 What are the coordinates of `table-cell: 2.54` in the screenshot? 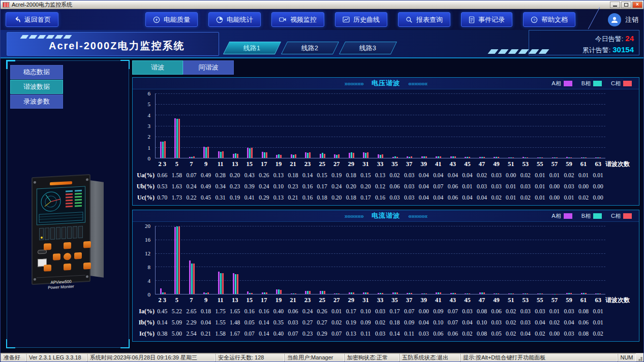 It's located at (191, 334).